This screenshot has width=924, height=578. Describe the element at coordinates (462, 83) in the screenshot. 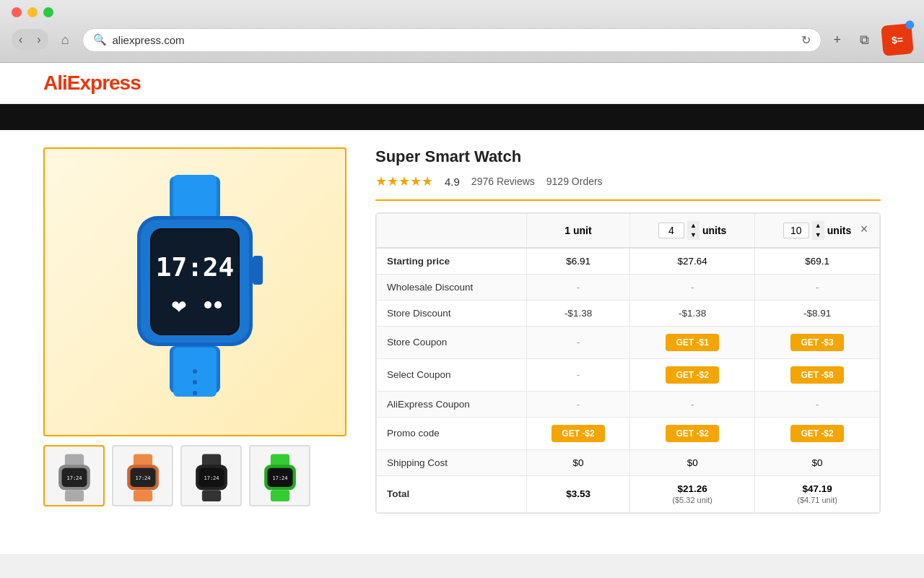

I see `aliexpress-logo: AliExpress` at that location.